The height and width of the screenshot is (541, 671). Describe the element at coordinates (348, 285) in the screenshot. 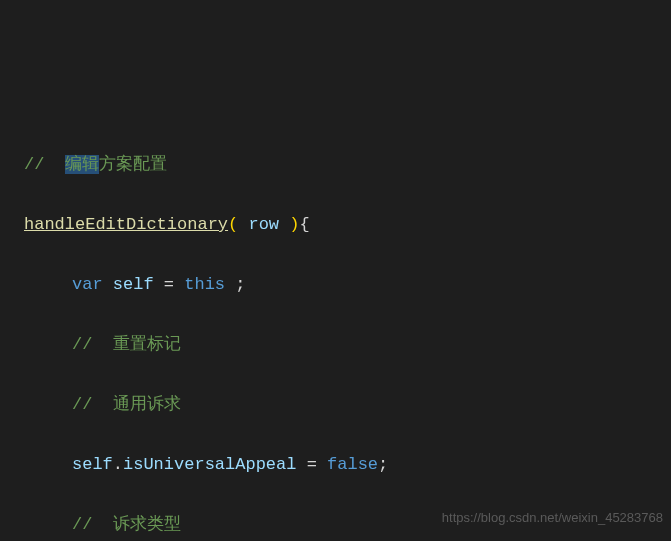

I see `code-line: var self = this ;` at that location.